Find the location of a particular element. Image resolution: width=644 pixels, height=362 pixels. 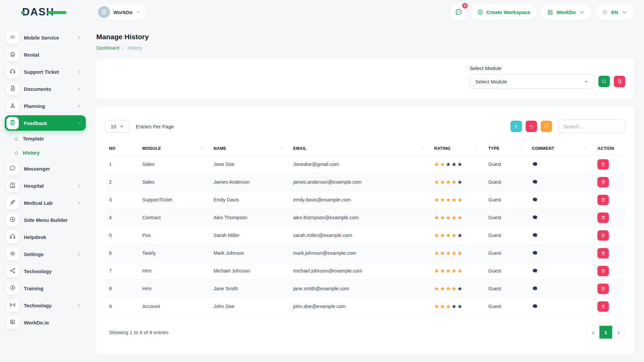

sidebar-item-messenger: Messenger is located at coordinates (45, 169).